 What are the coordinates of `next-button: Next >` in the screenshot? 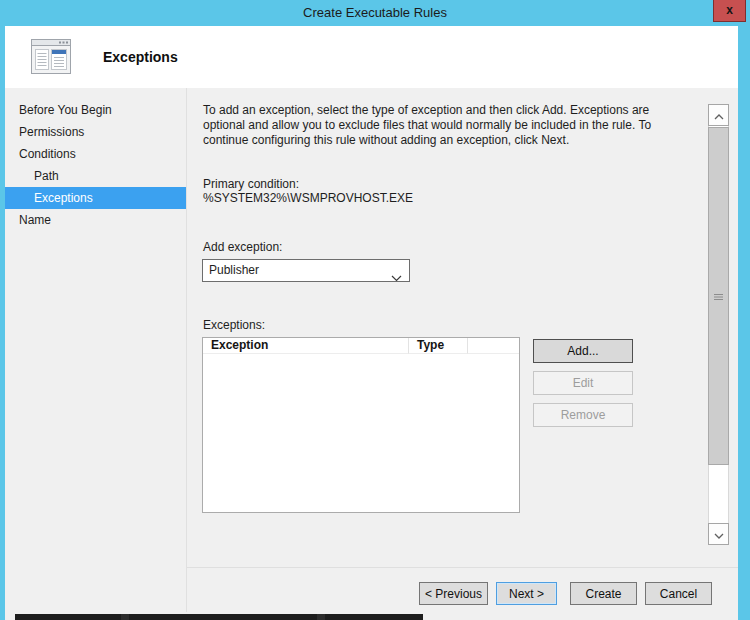 It's located at (526, 594).